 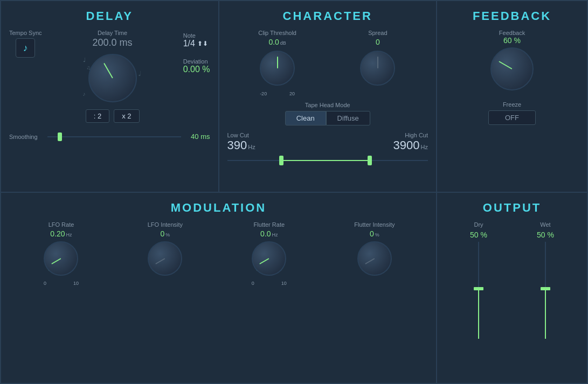 I want to click on deviation-label: Deviation, so click(x=197, y=61).